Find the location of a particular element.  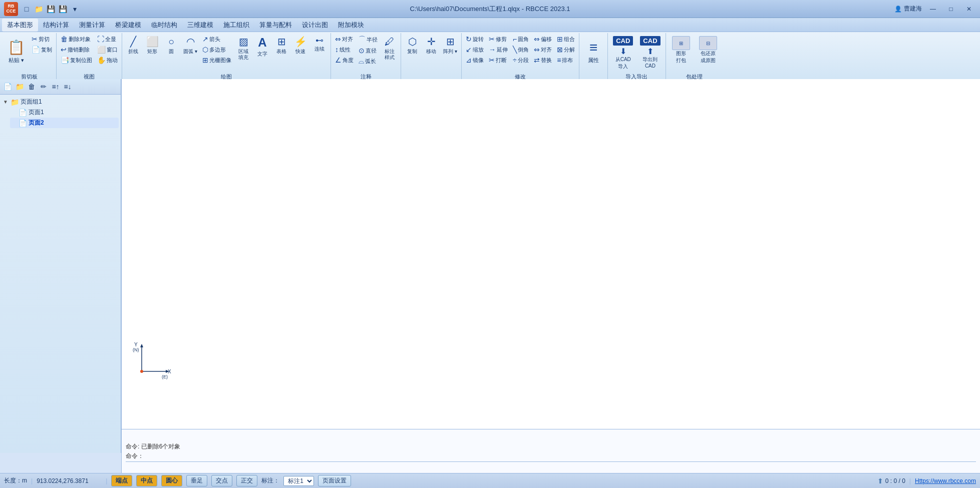

move-btn: ✛ 移动 is located at coordinates (431, 45).